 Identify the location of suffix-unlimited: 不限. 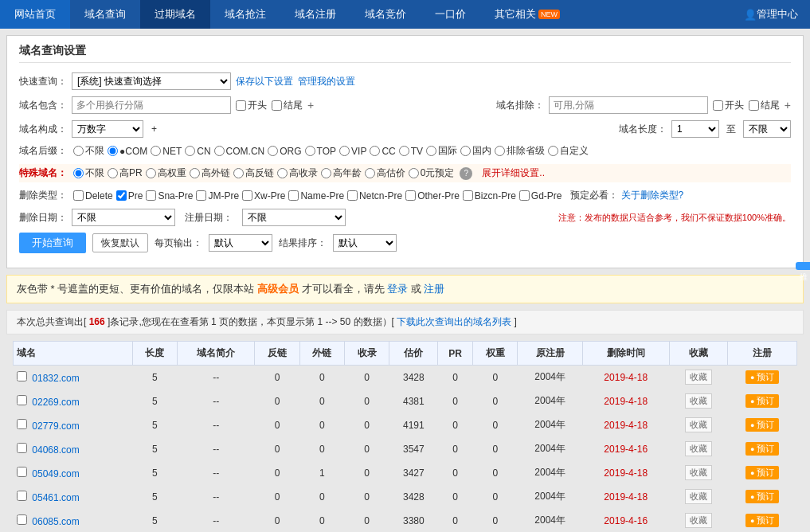
(89, 151).